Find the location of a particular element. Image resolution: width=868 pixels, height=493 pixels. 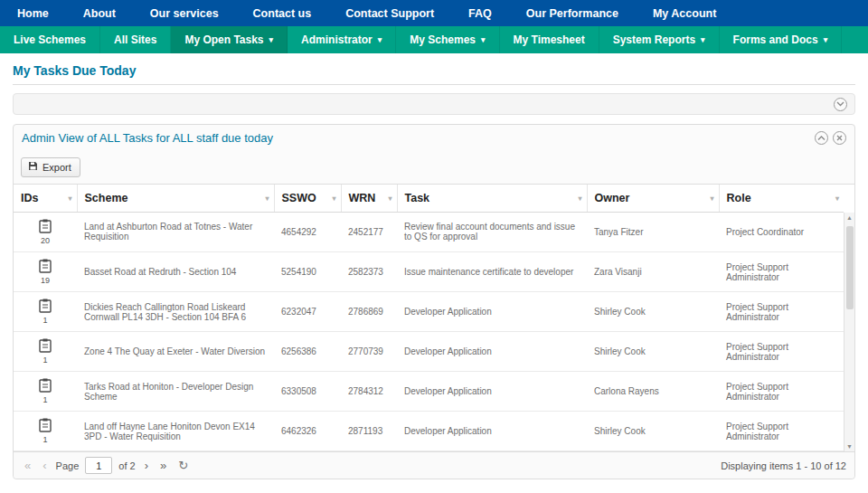

cell-task: Issue maintenance certificate to develop… is located at coordinates (492, 272).